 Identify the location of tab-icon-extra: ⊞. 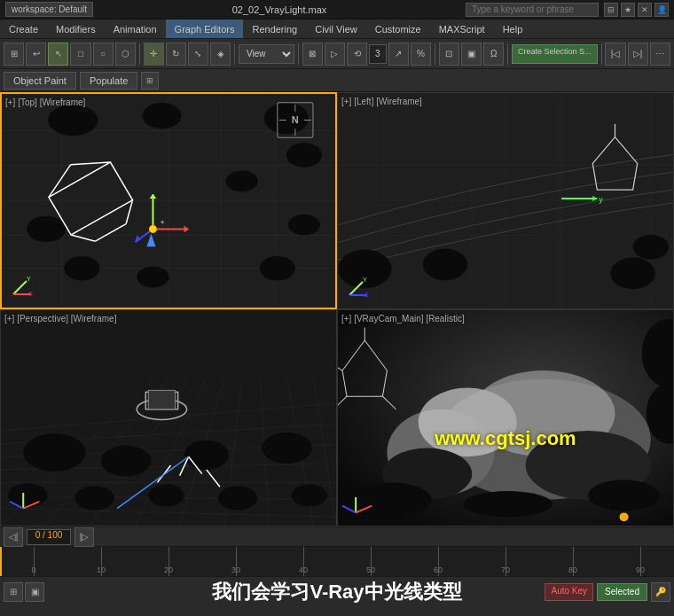
(150, 81).